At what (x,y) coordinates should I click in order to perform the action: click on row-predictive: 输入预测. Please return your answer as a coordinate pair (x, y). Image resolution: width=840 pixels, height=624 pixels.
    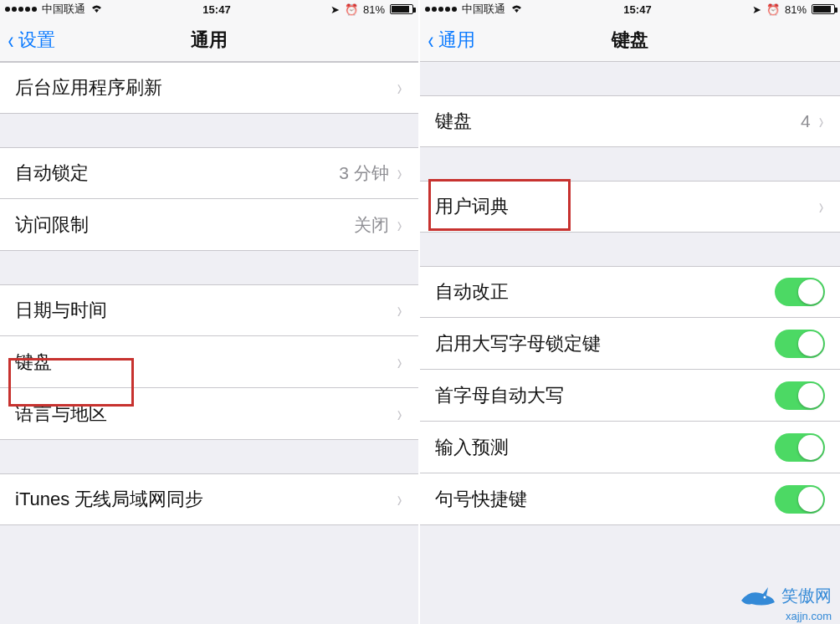
    Looking at the image, I should click on (630, 448).